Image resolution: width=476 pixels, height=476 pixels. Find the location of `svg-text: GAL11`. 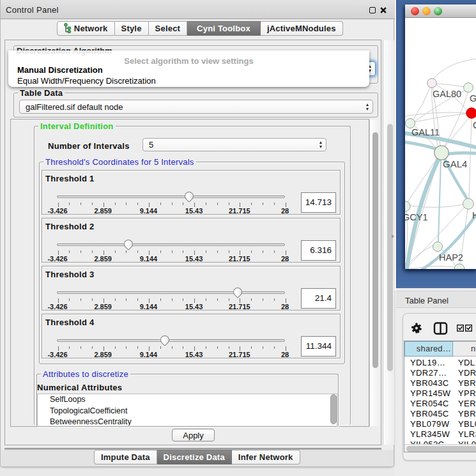

svg-text: GAL11 is located at coordinates (426, 132).